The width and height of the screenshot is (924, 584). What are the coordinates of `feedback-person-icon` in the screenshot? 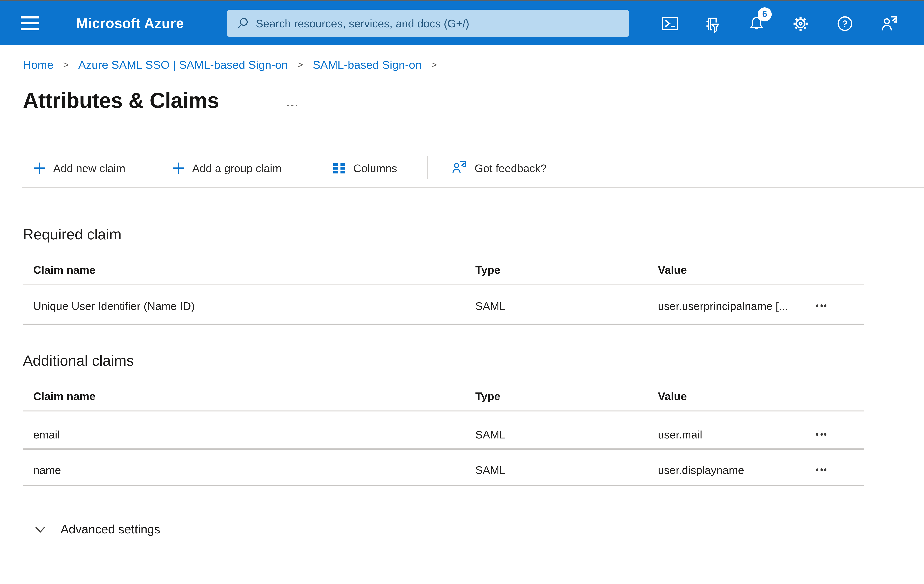 It's located at (889, 24).